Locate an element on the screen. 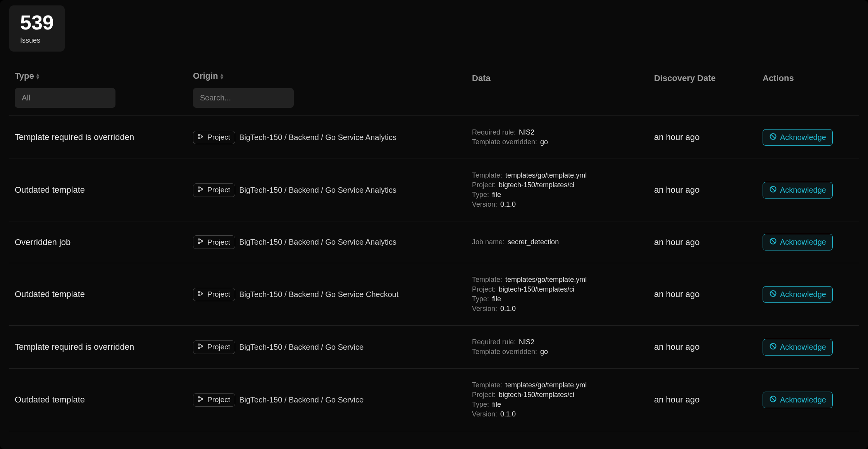  col-discovery-label: Discovery Date is located at coordinates (708, 77).